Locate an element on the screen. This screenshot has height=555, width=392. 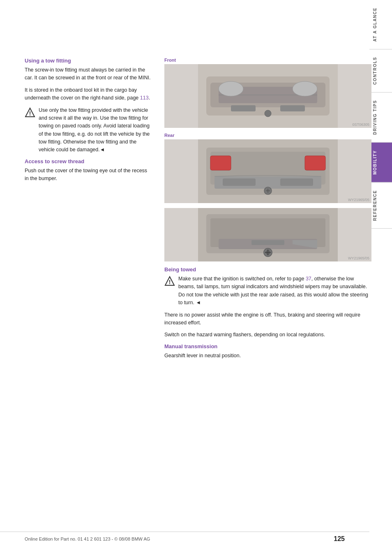
footer-text: Online Edition for Part no. 01 41 2 601 … is located at coordinates (87, 539).